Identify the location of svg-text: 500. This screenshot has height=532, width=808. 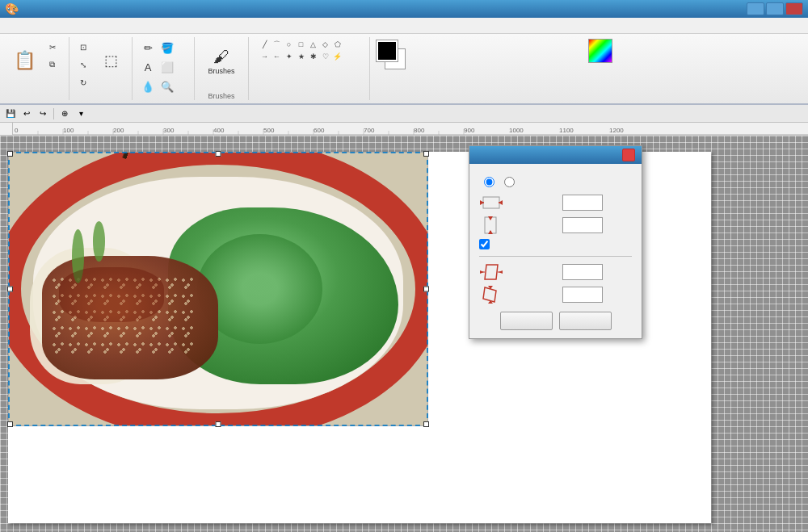
(269, 131).